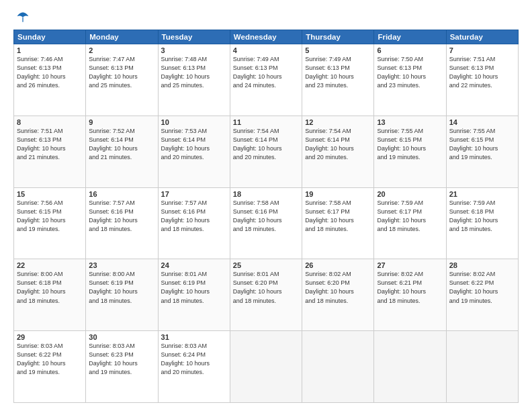  Describe the element at coordinates (193, 367) in the screenshot. I see `calendar-day-cell: 31Sunrise: 8:03 AMSunset: 6:24 PMDayligh…` at that location.